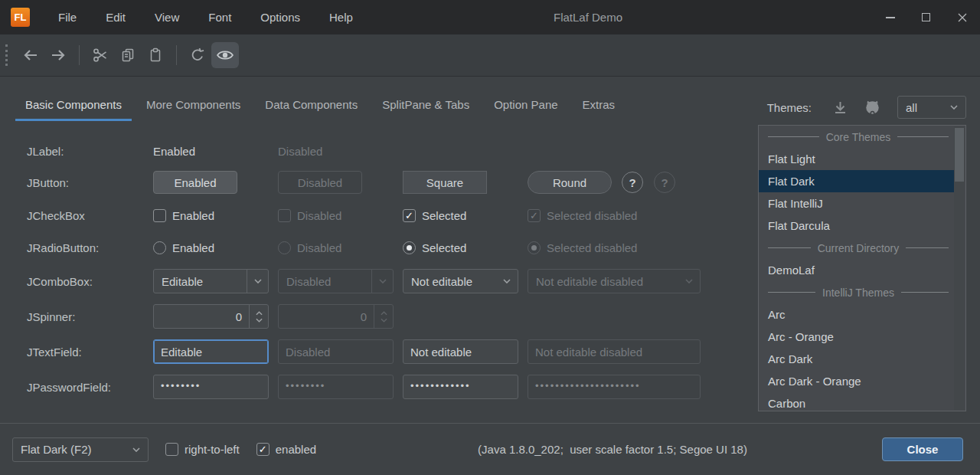  I want to click on checkbox-disabled: Disabled, so click(335, 216).